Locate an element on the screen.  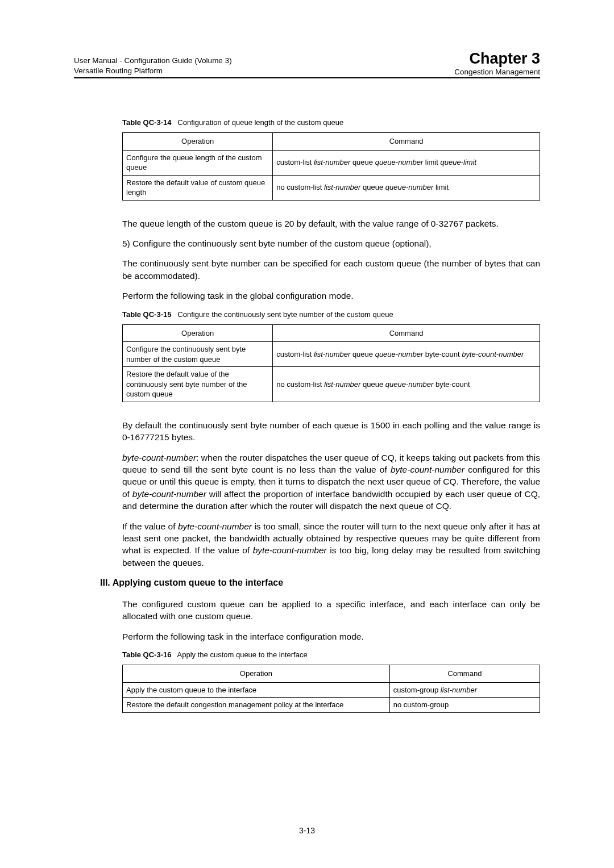
table15-label: Table QC-3-15 is located at coordinates (147, 315).